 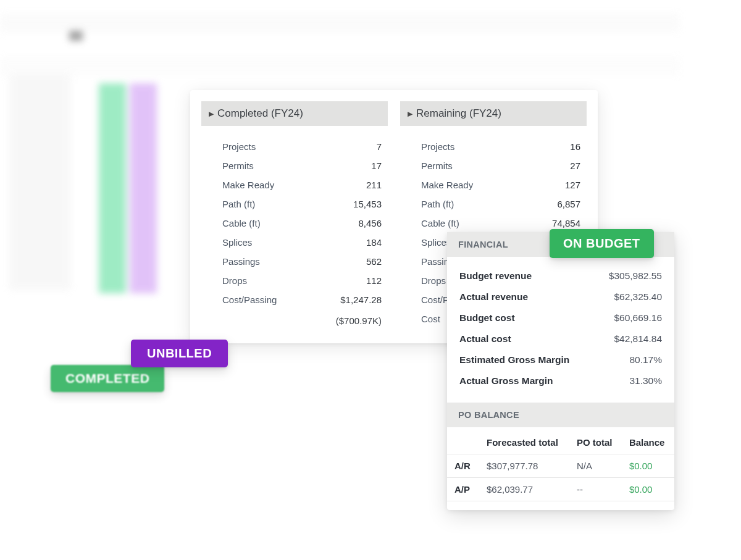 I want to click on po-cell-forecasted: $307,977.78, so click(x=524, y=466).